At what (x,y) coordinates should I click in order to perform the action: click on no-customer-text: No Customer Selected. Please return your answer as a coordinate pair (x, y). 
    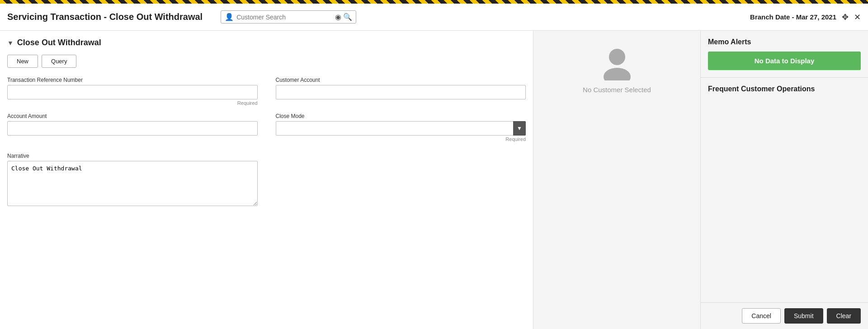
    Looking at the image, I should click on (617, 89).